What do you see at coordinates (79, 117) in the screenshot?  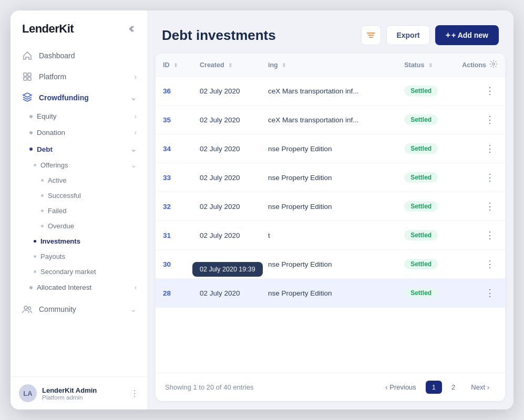 I see `sidebar-item-equity: Equity ›` at bounding box center [79, 117].